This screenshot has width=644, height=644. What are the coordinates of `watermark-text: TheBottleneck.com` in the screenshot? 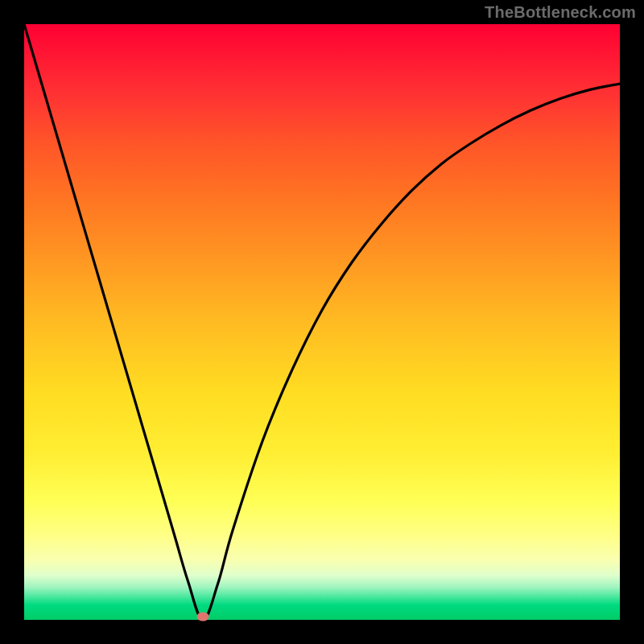 It's located at (560, 13).